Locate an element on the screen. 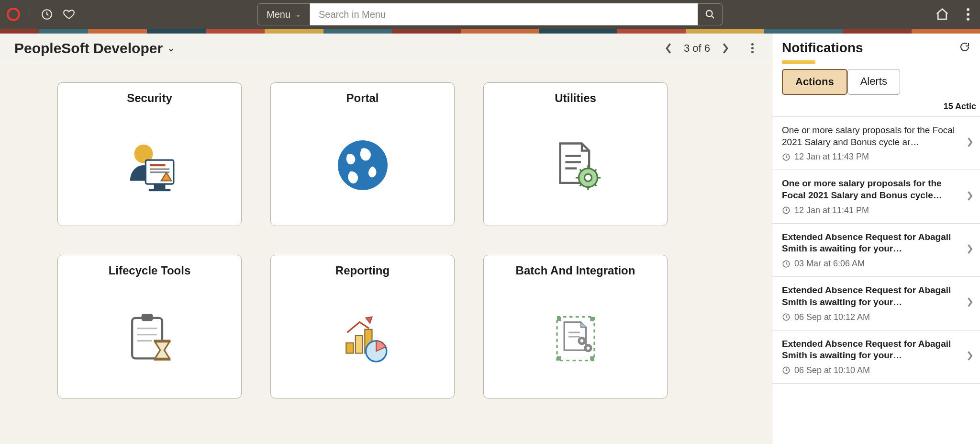 The height and width of the screenshot is (444, 980). document-gears-icon is located at coordinates (575, 338).